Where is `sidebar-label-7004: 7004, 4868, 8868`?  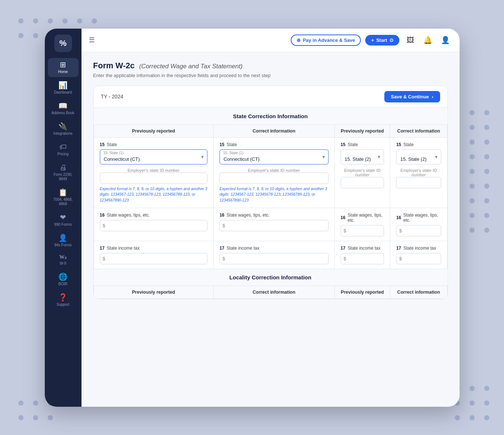
sidebar-label-7004: 7004, 4868, 8868 is located at coordinates (63, 202).